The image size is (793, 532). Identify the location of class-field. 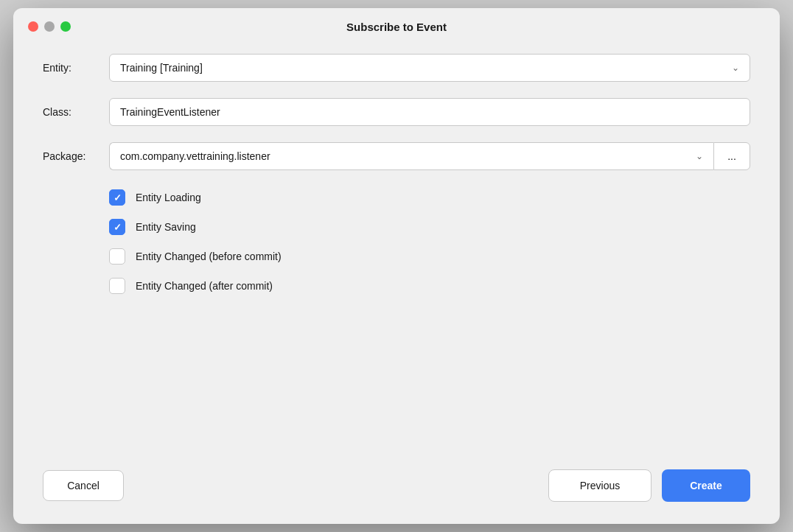
(430, 112).